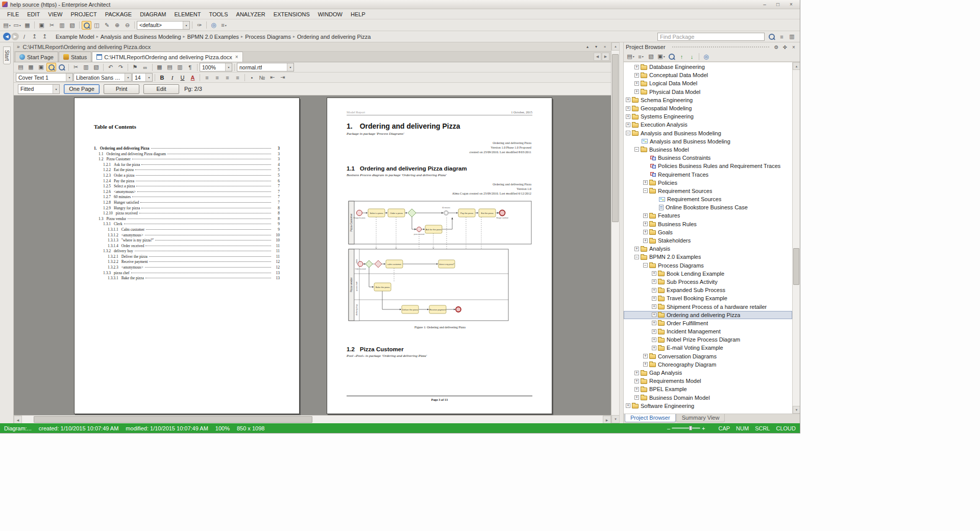 This screenshot has width=980, height=531. I want to click on tree-item: + Choreography Diagram, so click(708, 365).